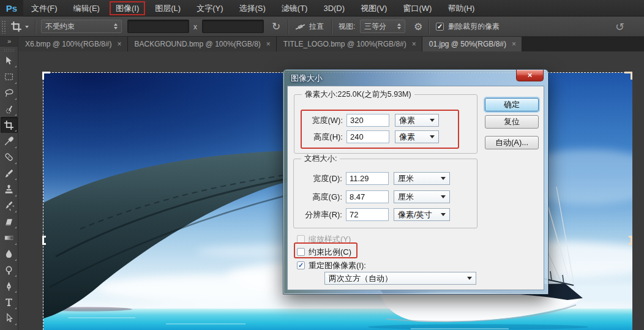 The image size is (644, 330). I want to click on eyedropper-tool-icon, so click(9, 141).